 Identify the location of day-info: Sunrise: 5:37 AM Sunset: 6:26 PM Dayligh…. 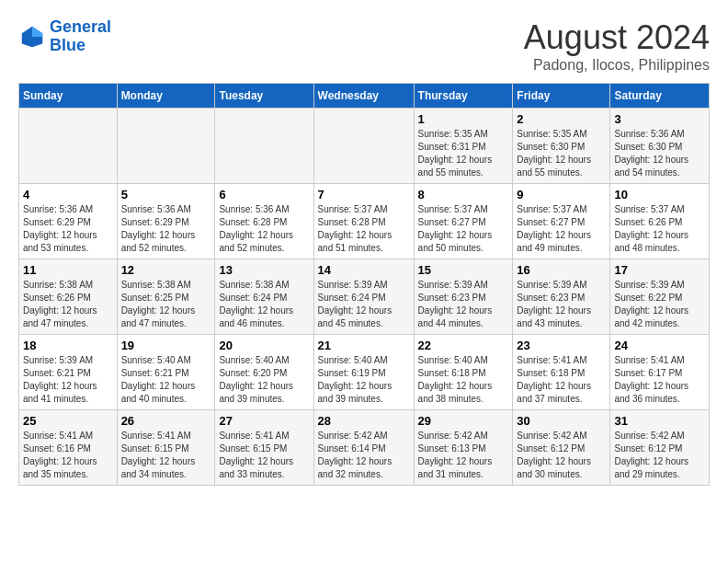
(660, 229).